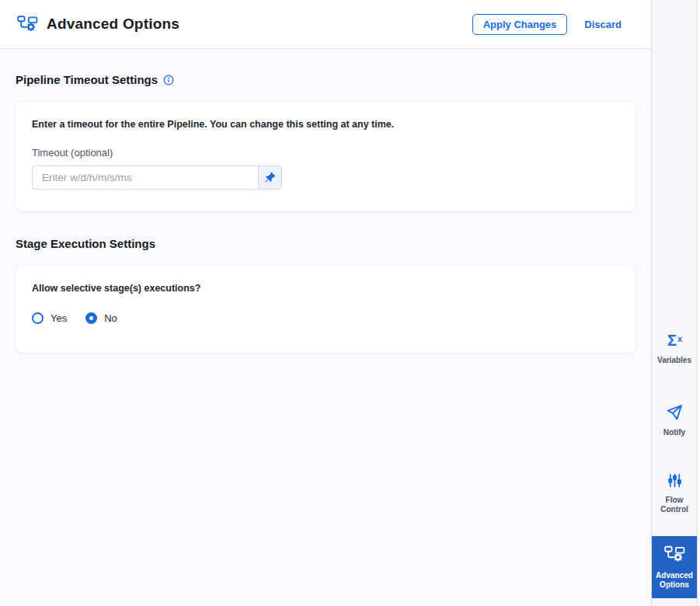  Describe the element at coordinates (674, 580) in the screenshot. I see `sidebar-label-advanced-options: Advanced Options` at that location.